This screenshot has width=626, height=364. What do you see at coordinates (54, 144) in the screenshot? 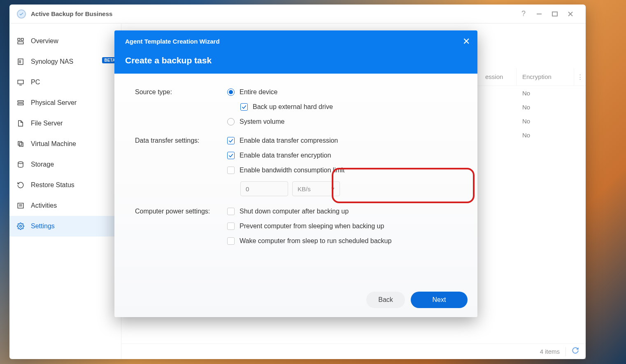
I see `sidebar-item-label: Virtual Machine` at bounding box center [54, 144].